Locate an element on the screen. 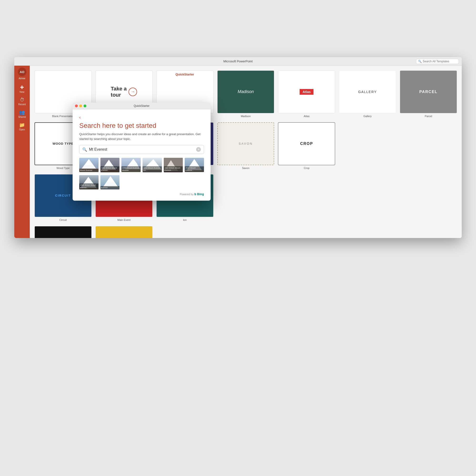 This screenshot has height=476, width=476. close-button is located at coordinates (76, 106).